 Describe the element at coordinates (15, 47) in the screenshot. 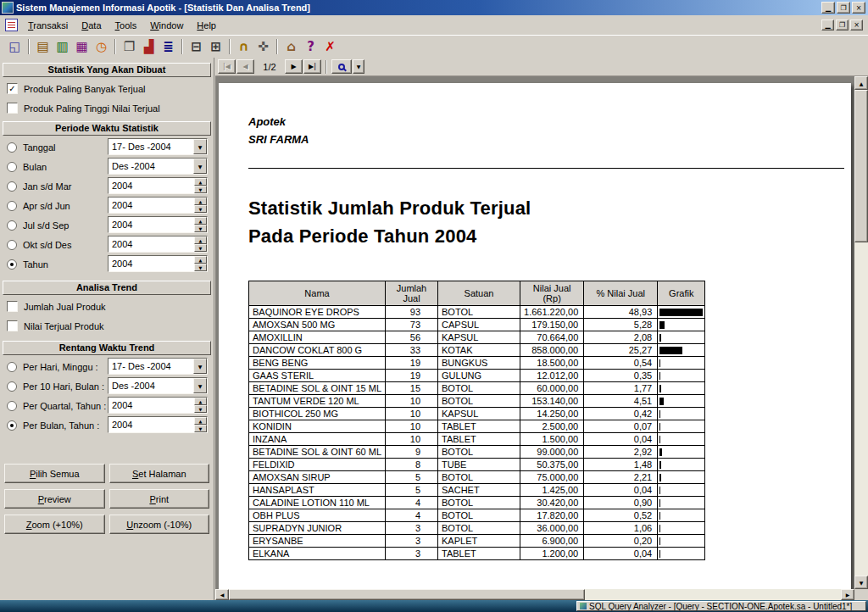

I see `switch-window-icon: ◱` at that location.